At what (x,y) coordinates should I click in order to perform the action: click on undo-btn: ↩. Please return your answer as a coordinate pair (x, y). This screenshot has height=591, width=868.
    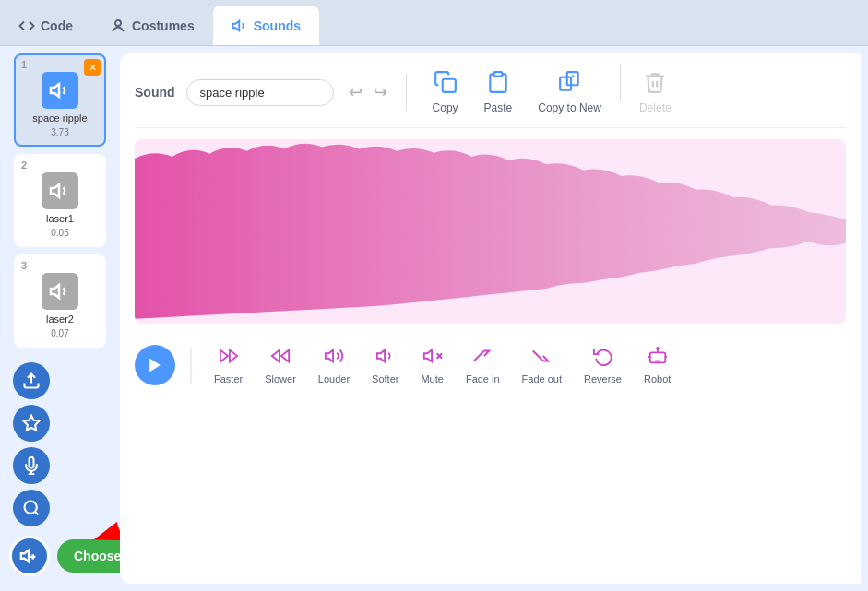
    Looking at the image, I should click on (356, 92).